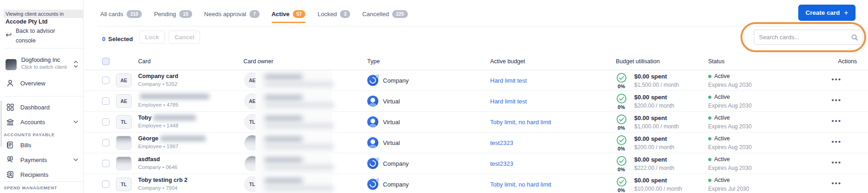 The width and height of the screenshot is (868, 193). Describe the element at coordinates (716, 61) in the screenshot. I see `column-header-status: Status` at that location.